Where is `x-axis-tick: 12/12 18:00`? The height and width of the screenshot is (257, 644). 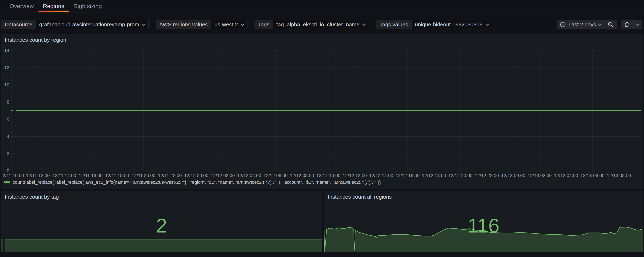 x-axis-tick: 12/12 18:00 is located at coordinates (434, 176).